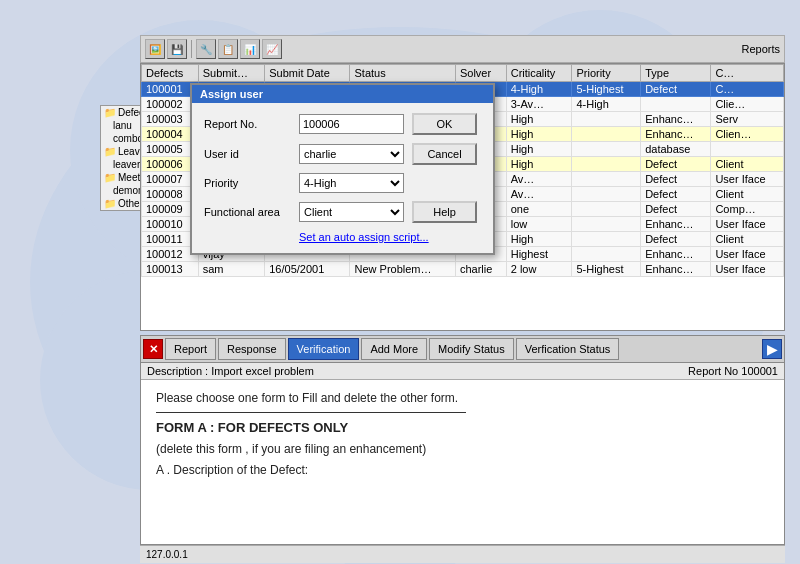 The height and width of the screenshot is (564, 800). Describe the element at coordinates (110, 204) in the screenshot. I see `folder-icon-4: 📁` at that location.